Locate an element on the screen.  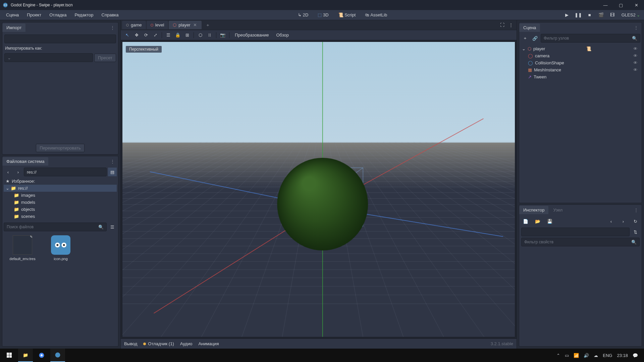
taskbar-godot-icon is located at coordinates (58, 355).